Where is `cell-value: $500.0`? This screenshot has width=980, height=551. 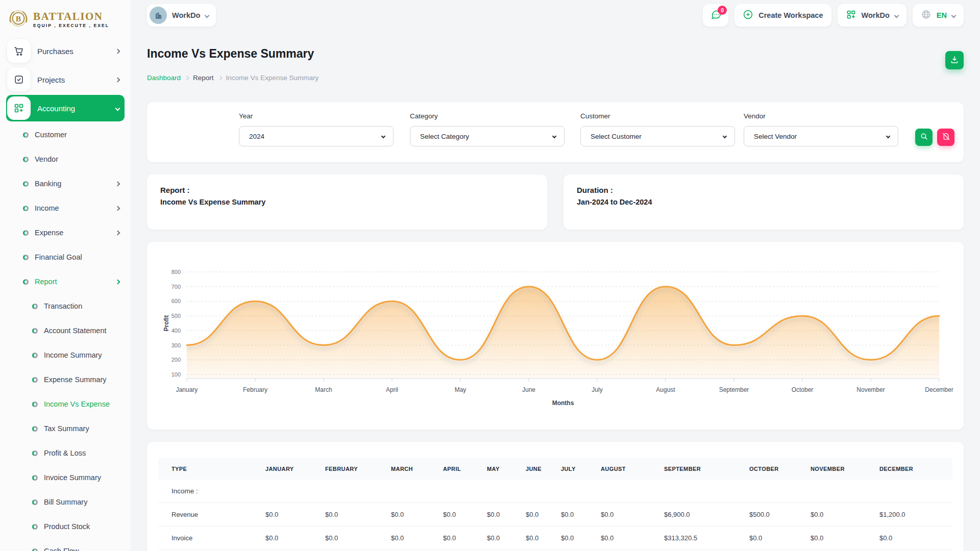
cell-value: $500.0 is located at coordinates (775, 515).